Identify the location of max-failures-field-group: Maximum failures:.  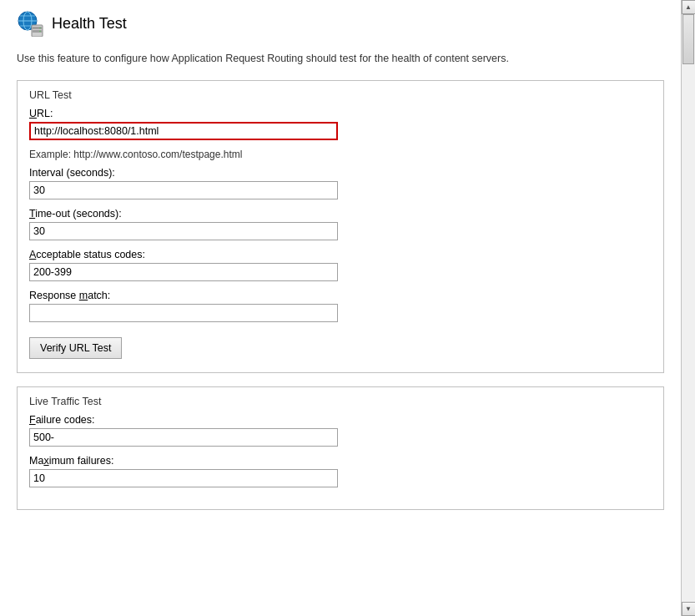
(340, 471).